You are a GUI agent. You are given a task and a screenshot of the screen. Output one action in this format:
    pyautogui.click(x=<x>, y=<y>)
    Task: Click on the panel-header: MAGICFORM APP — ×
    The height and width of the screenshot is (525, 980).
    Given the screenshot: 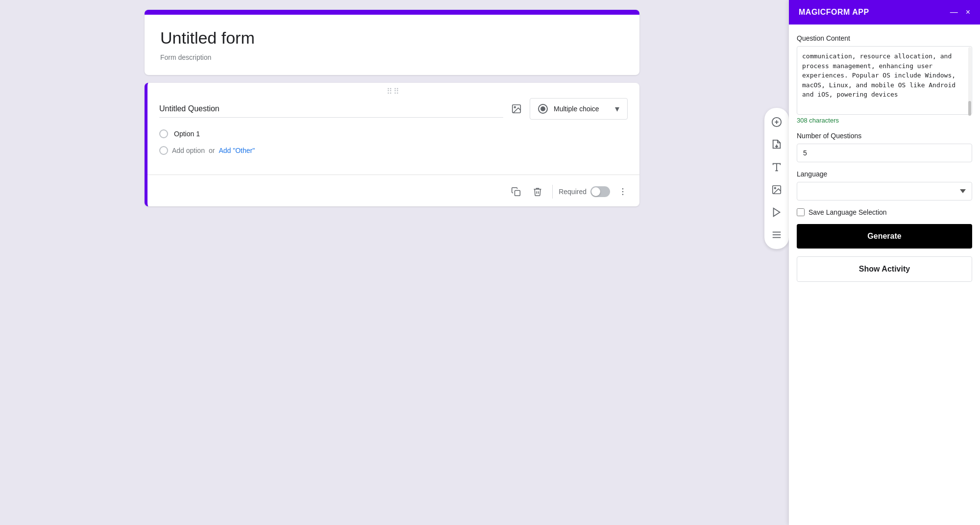 What is the action you would take?
    pyautogui.click(x=884, y=12)
    